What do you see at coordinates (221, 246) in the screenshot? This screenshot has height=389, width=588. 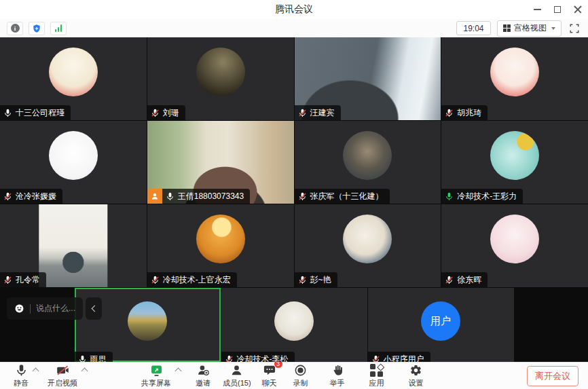 I see `participant-tile: 冷却技术-上官永宏` at bounding box center [221, 246].